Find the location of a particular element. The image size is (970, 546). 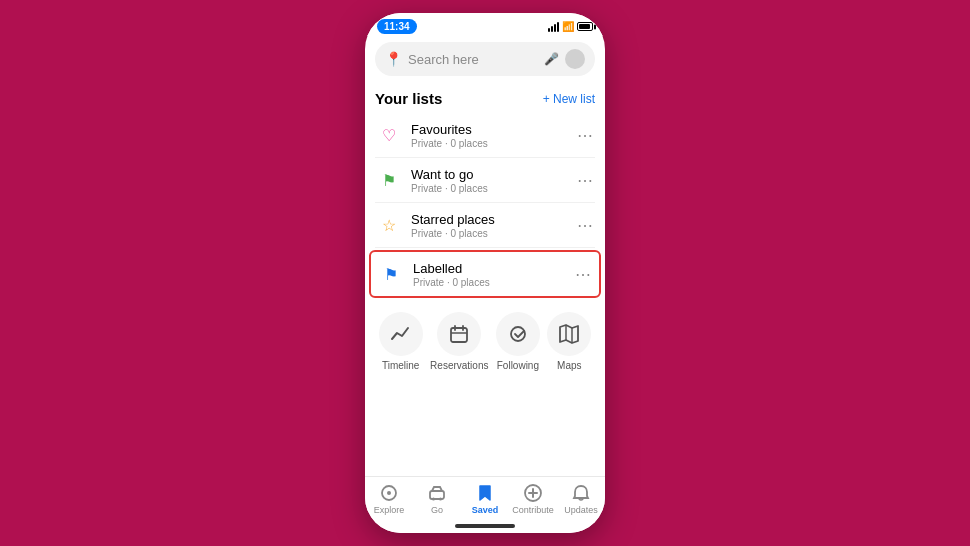

list-meta-want-to-go: Private · 0 places is located at coordinates (493, 188).